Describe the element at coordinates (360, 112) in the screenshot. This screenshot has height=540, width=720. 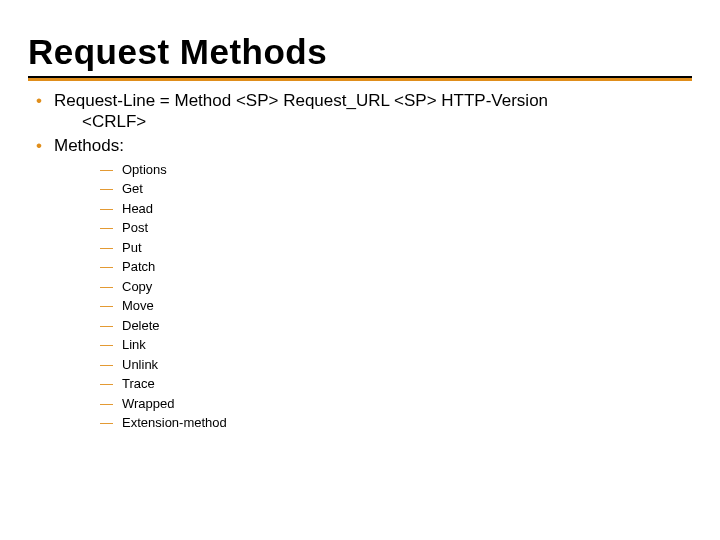
I see `bullet-item: Request-Line = Method <SP> Request_URL <…` at that location.